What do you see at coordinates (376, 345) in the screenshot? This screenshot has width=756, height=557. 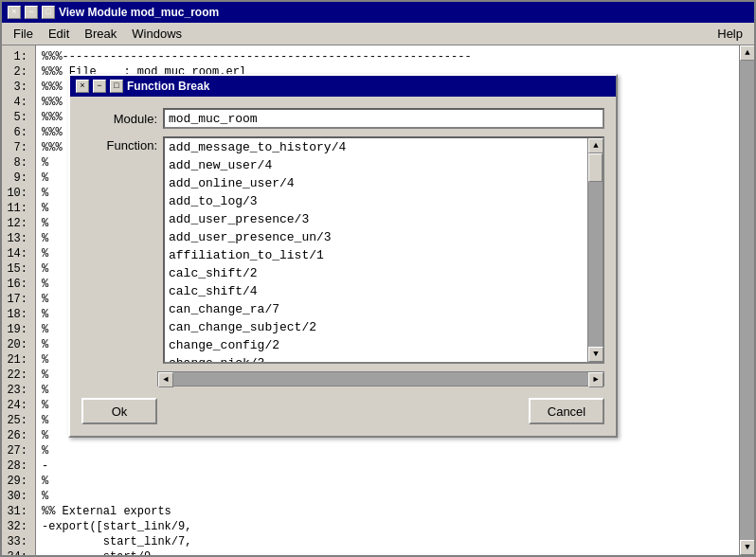 I see `function-list-item: change_config/2` at bounding box center [376, 345].